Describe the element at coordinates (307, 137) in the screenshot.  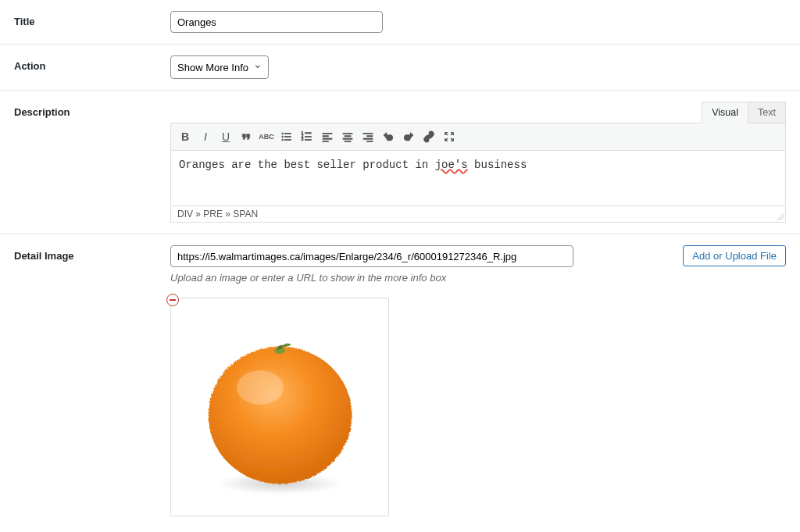
I see `numbered-list-icon: 123` at that location.